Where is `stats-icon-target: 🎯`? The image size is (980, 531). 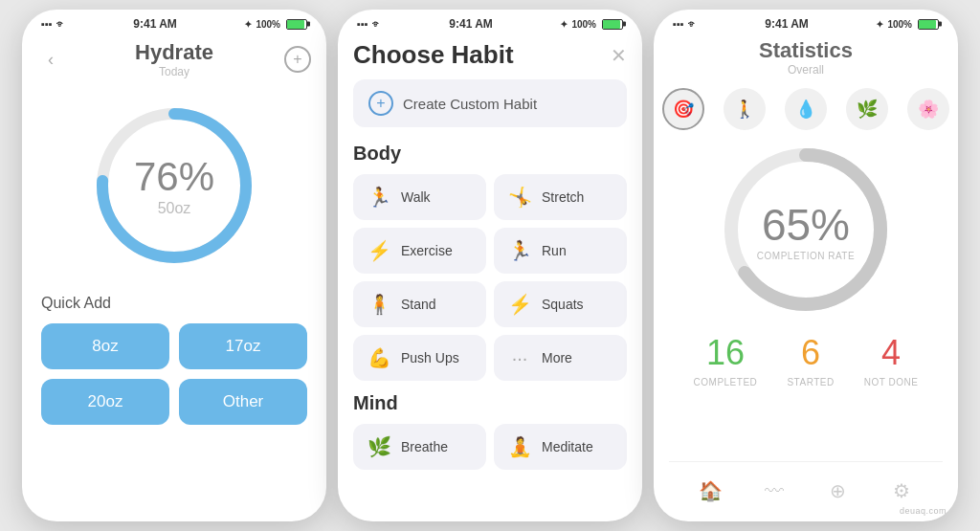 stats-icon-target: 🎯 is located at coordinates (683, 109).